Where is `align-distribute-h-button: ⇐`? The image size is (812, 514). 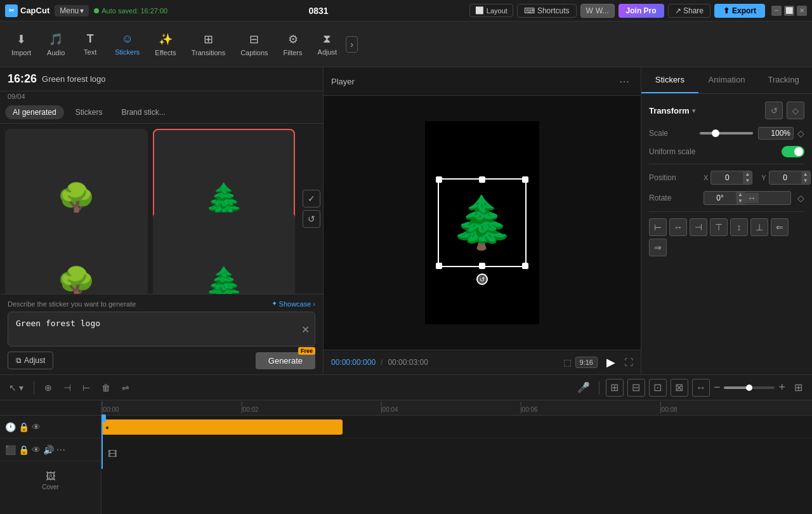 align-distribute-h-button: ⇐ is located at coordinates (780, 227).